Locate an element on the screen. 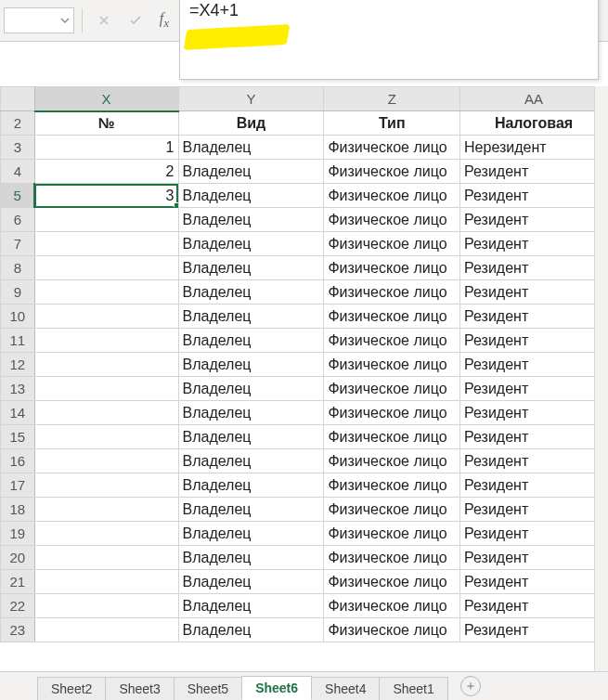 The image size is (608, 700). cell: 2 is located at coordinates (106, 172).